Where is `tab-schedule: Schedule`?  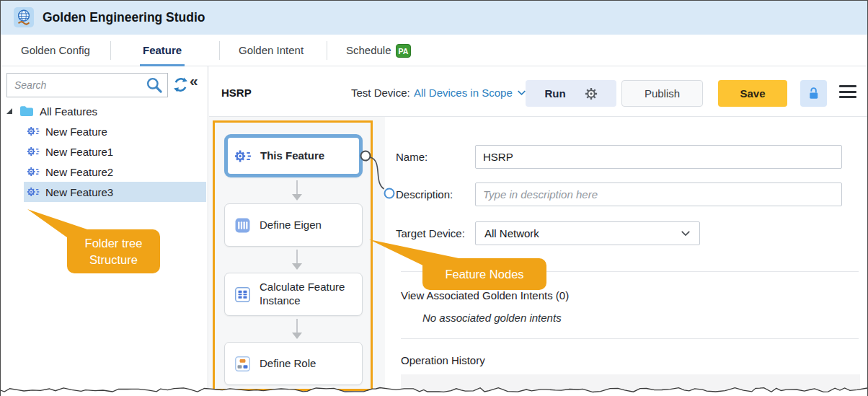 tab-schedule: Schedule is located at coordinates (369, 50).